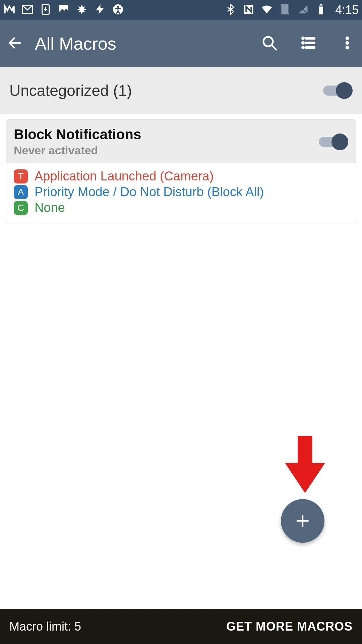 The image size is (362, 644). I want to click on no-sim-icon, so click(285, 10).